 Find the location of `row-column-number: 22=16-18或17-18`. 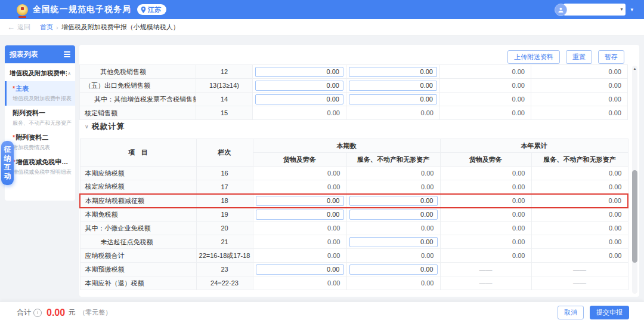

row-column-number: 22=16-18或17-18 is located at coordinates (224, 256).